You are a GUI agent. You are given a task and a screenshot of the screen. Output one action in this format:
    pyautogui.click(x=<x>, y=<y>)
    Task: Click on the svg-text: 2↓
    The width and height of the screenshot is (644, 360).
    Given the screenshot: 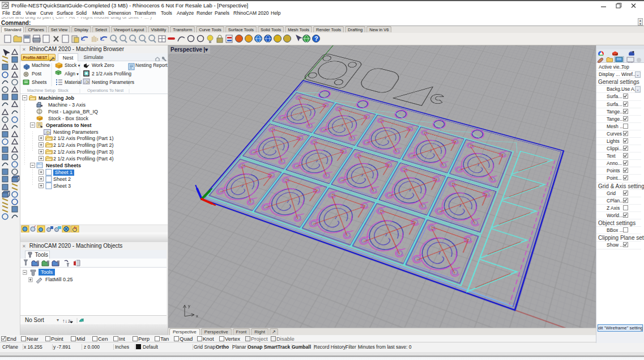 What is the action you would take?
    pyautogui.click(x=70, y=321)
    